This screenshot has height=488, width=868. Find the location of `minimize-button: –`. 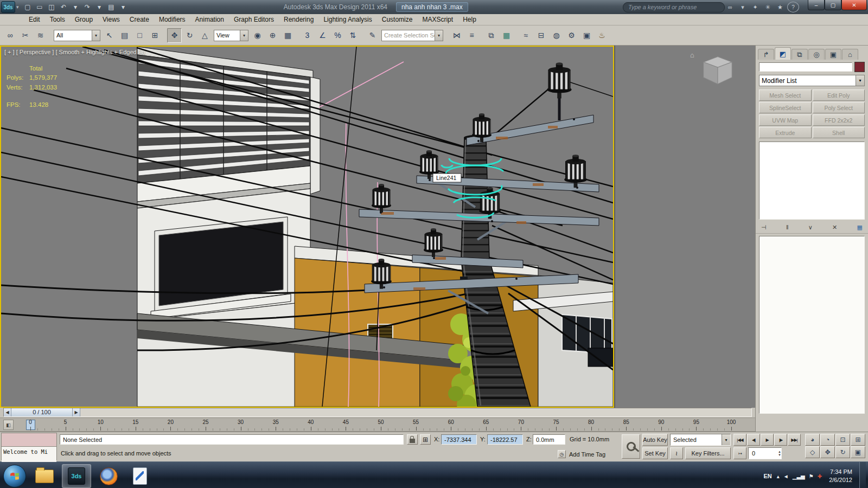

minimize-button: – is located at coordinates (816, 5).